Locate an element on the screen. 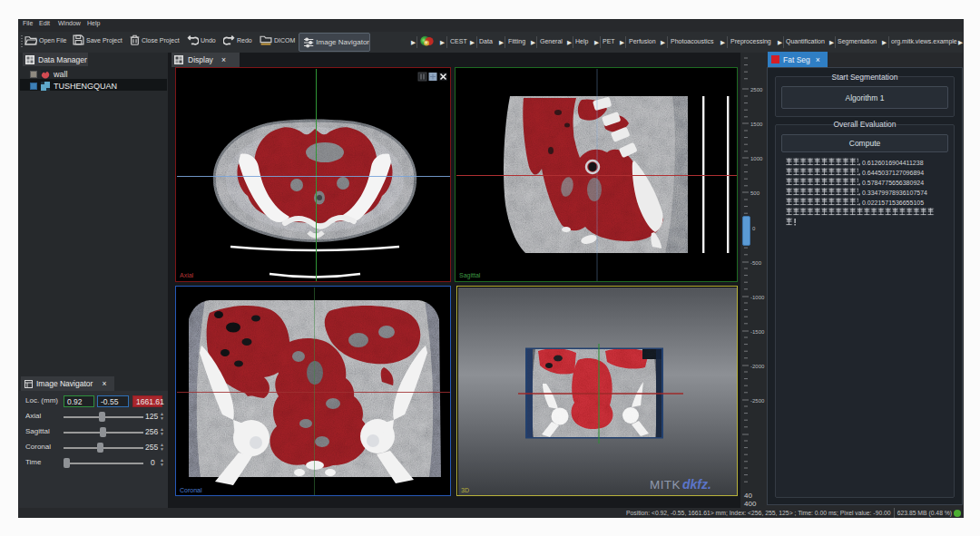 This screenshot has width=980, height=536. svg-text: Coronal is located at coordinates (191, 490).